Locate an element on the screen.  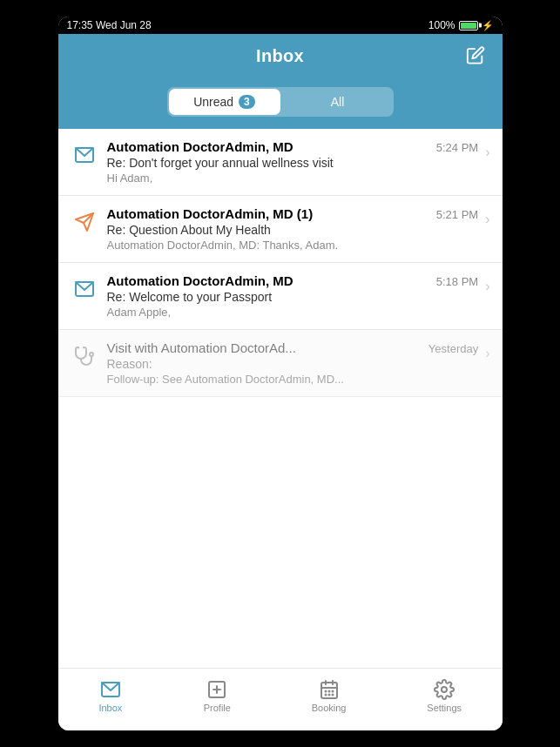
status-right: 100% ⚡ is located at coordinates (462, 25).